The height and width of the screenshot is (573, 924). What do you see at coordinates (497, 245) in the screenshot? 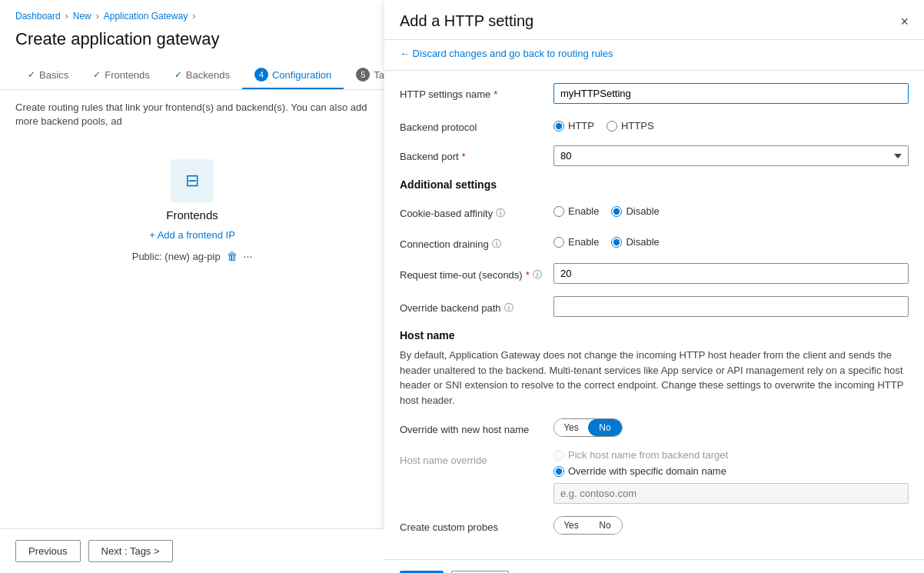
I see `connection-draining-info-icon: ⓘ` at bounding box center [497, 245].